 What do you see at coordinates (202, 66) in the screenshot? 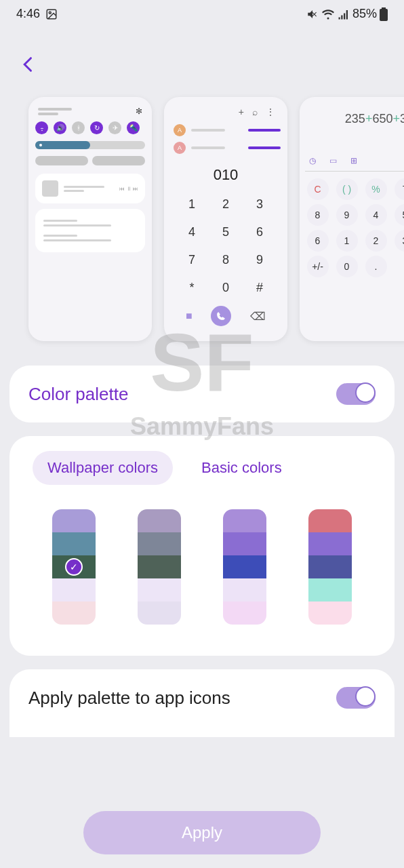
I see `back-button` at bounding box center [202, 66].